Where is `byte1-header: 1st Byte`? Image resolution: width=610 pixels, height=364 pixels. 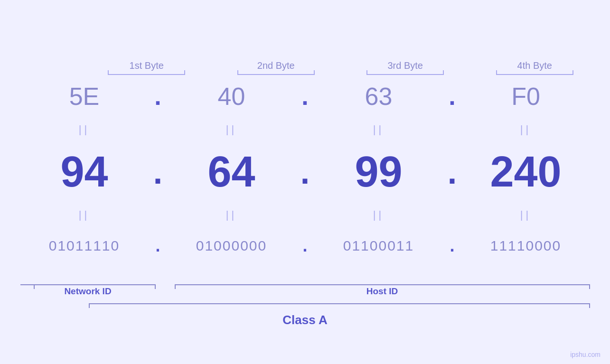 byte1-header: 1st Byte is located at coordinates (147, 67).